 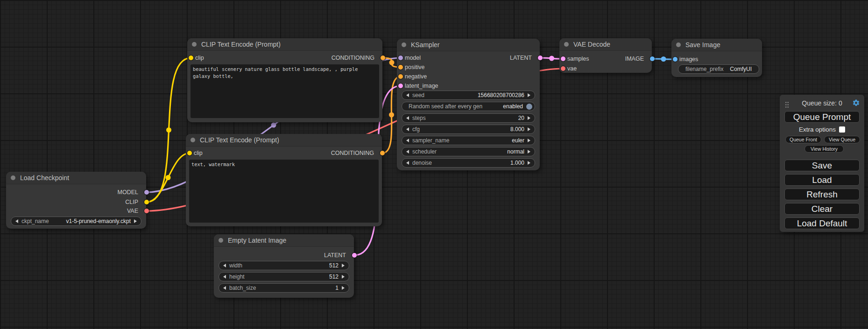 I want to click on extra-options-label: Extra options, so click(x=817, y=130).